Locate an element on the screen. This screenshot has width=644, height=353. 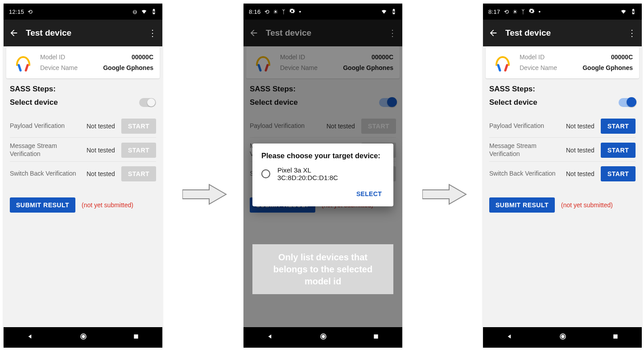
status-time: 12:15 is located at coordinates (17, 12).